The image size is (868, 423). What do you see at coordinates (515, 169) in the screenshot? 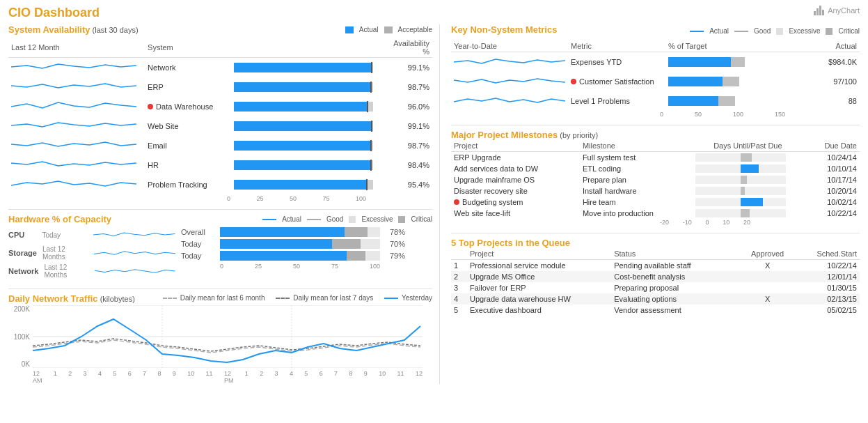
I see `ms-project-1: Add services data to DW` at bounding box center [515, 169].